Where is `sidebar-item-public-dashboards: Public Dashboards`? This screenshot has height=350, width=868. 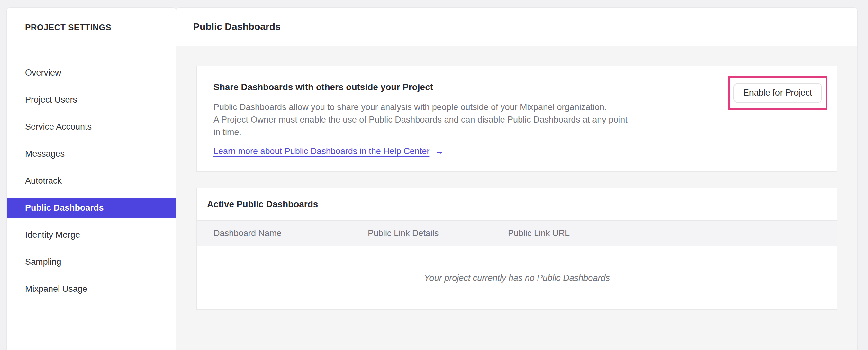
sidebar-item-public-dashboards: Public Dashboards is located at coordinates (91, 208).